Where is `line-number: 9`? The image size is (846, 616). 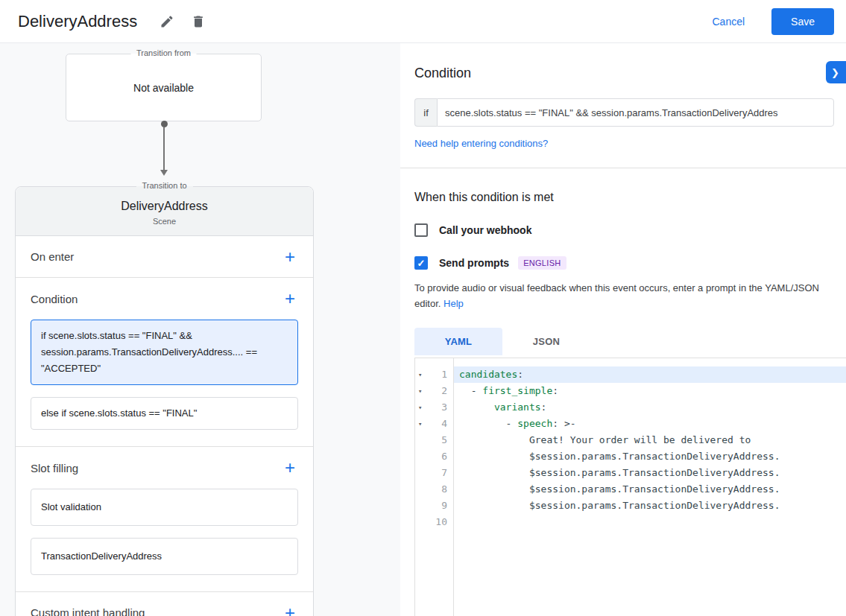
line-number: 9 is located at coordinates (437, 506).